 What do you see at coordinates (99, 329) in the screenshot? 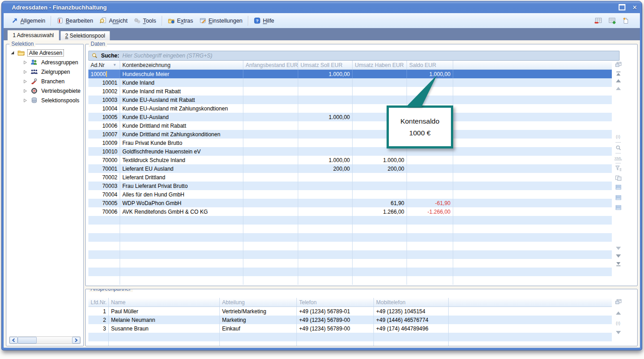
I see `cell-nr: 3` at bounding box center [99, 329].